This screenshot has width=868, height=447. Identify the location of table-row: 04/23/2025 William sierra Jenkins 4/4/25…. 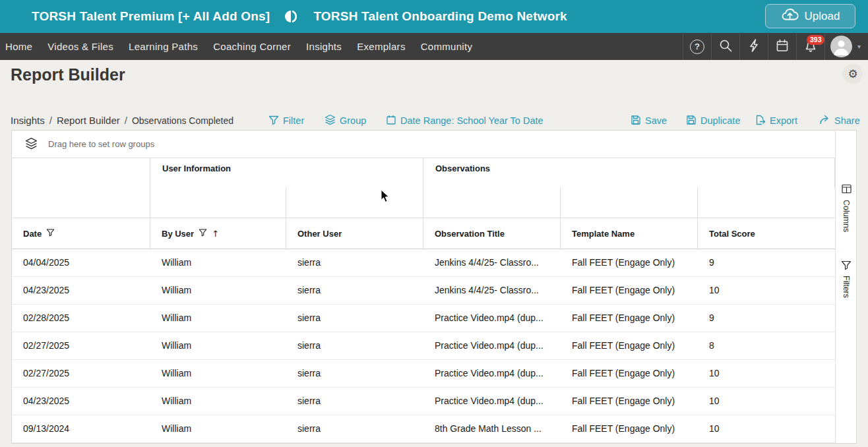
(423, 291).